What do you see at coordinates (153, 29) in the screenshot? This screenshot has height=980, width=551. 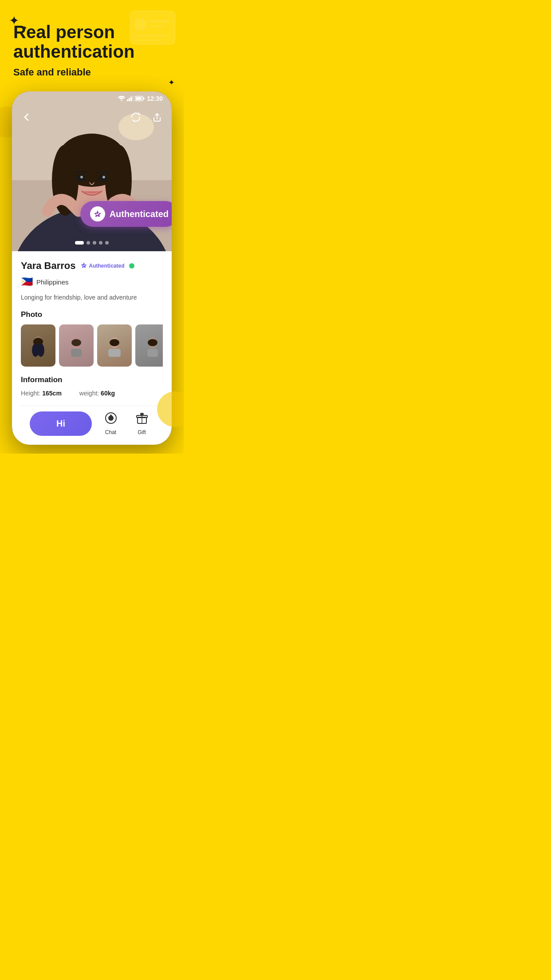 I see `id-card-decoration` at bounding box center [153, 29].